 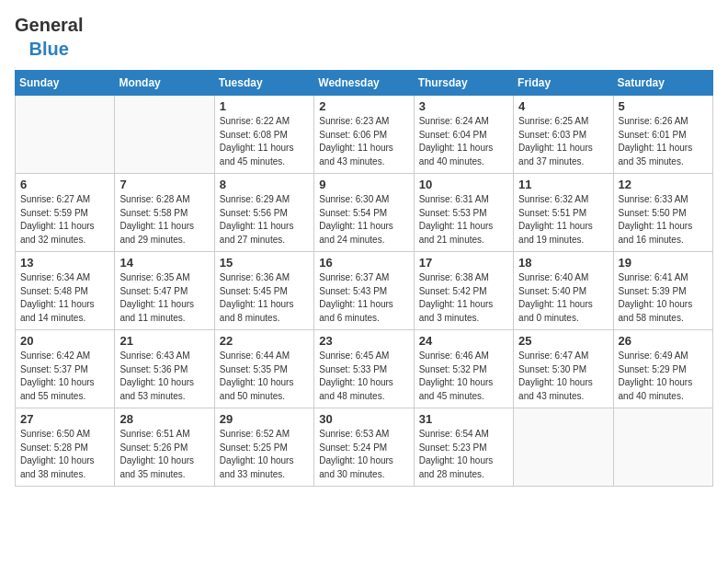 What do you see at coordinates (364, 220) in the screenshot?
I see `day-info: Sunrise: 6:30 AM Sunset: 5:54 PM Dayligh…` at bounding box center [364, 220].